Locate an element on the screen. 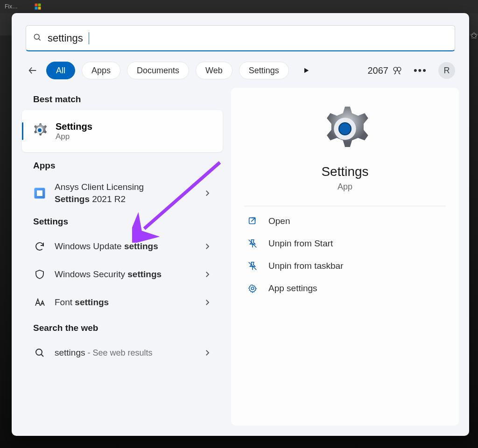 The height and width of the screenshot is (448, 478). search-input: settings is located at coordinates (240, 38).